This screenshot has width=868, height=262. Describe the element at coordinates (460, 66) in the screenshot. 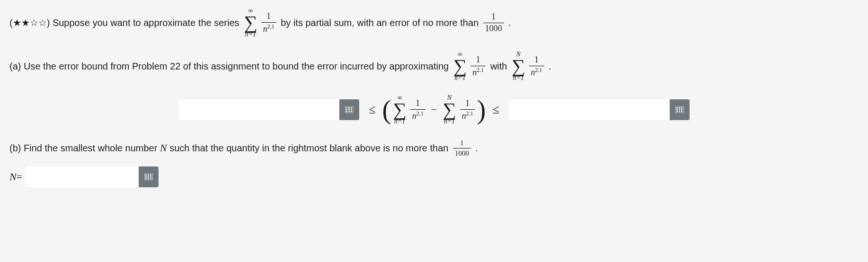

I see `series-sum-inf-a: ∞ ∑ n=1` at that location.